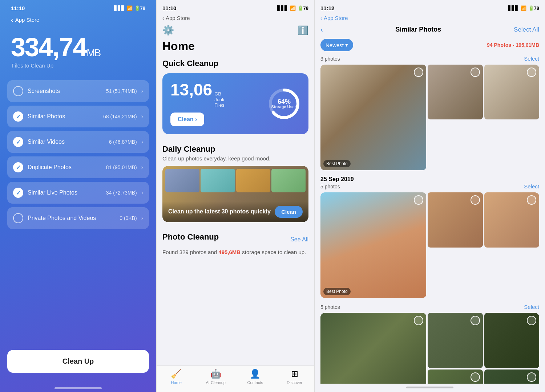 This screenshot has width=545, height=392. I want to click on daily-cleanup-title: Daily Cleanup, so click(235, 149).